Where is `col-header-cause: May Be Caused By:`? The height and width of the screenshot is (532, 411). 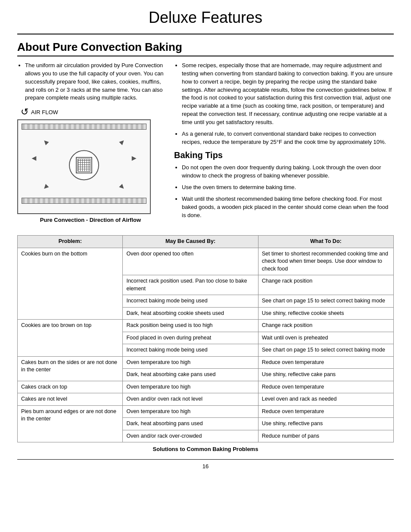 col-header-cause: May Be Caused By: is located at coordinates (190, 242).